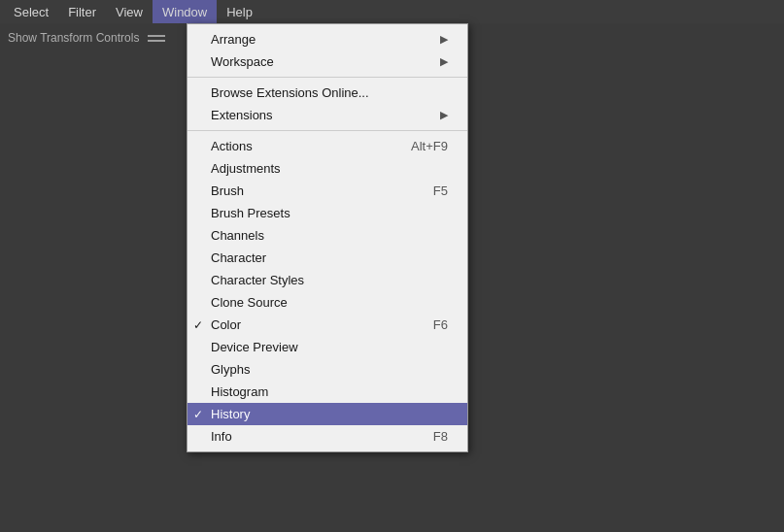 The width and height of the screenshot is (784, 532). Describe the element at coordinates (444, 115) in the screenshot. I see `extensions-arrow: ▶` at that location.